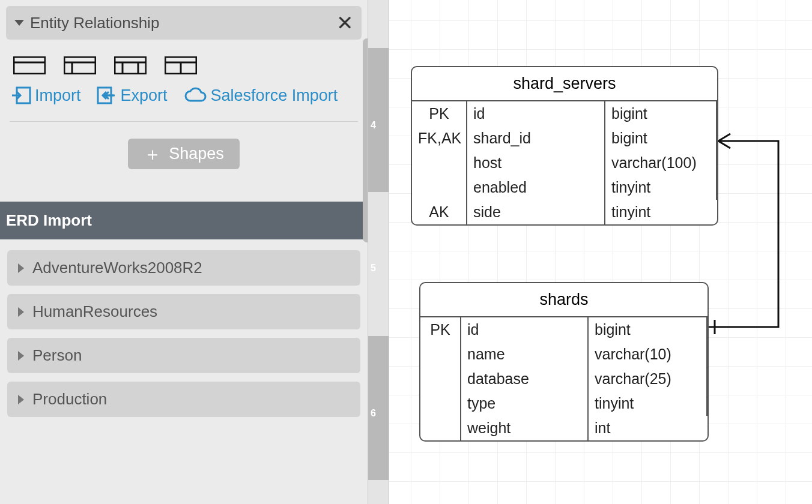  What do you see at coordinates (70, 400) in the screenshot?
I see `tree-label: Production` at bounding box center [70, 400].